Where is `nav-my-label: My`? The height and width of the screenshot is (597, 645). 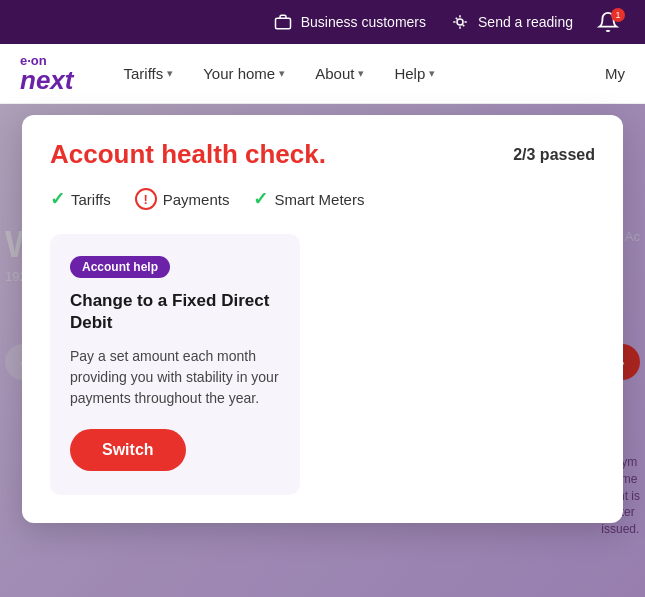
nav-my-label: My is located at coordinates (615, 74).